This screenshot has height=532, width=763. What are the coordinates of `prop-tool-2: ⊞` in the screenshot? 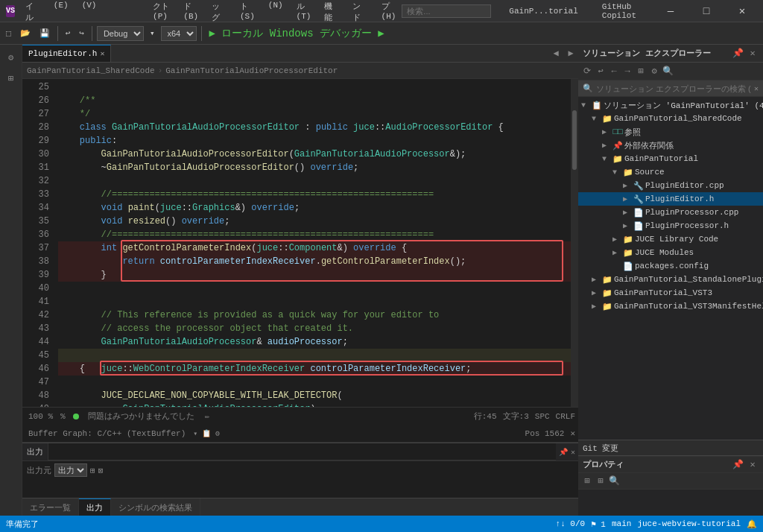 It's located at (601, 481).